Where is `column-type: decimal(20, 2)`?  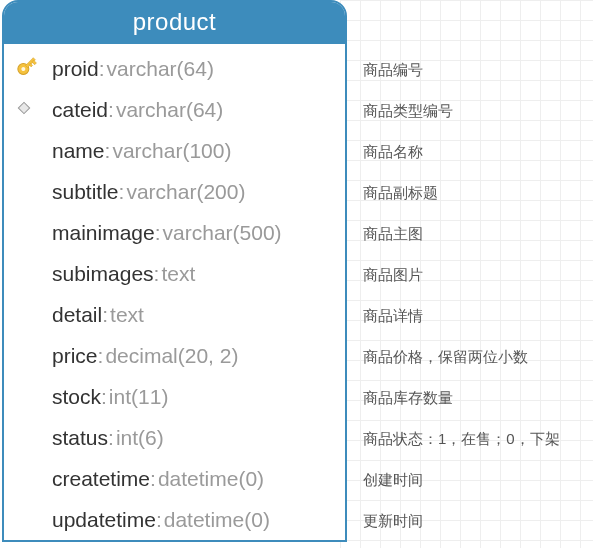
column-type: decimal(20, 2) is located at coordinates (172, 356).